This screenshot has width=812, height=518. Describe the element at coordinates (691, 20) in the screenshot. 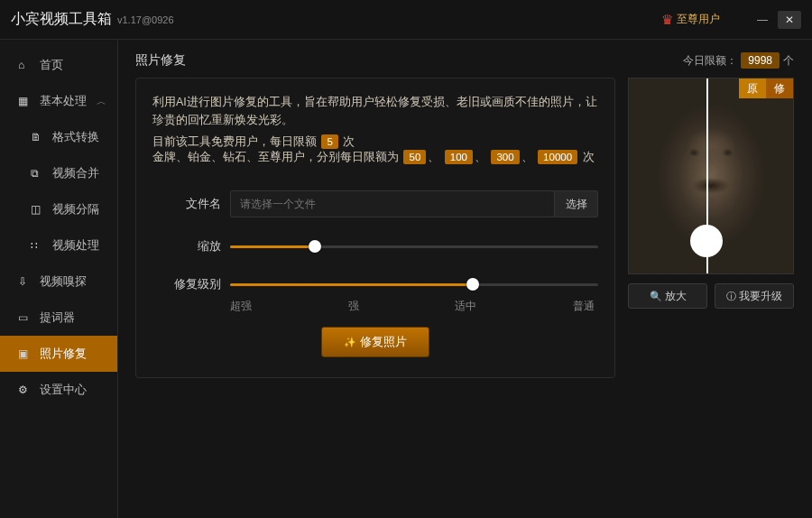

I see `user-tier-badge: ♛ 至尊用户` at that location.